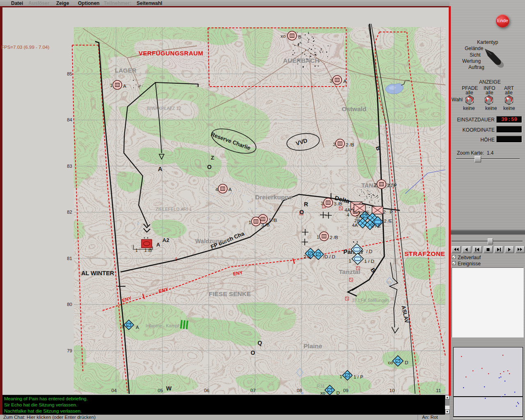 This screenshot has height=420, width=525. Describe the element at coordinates (230, 294) in the screenshot. I see `svg-text: FIESE SENKE` at that location.